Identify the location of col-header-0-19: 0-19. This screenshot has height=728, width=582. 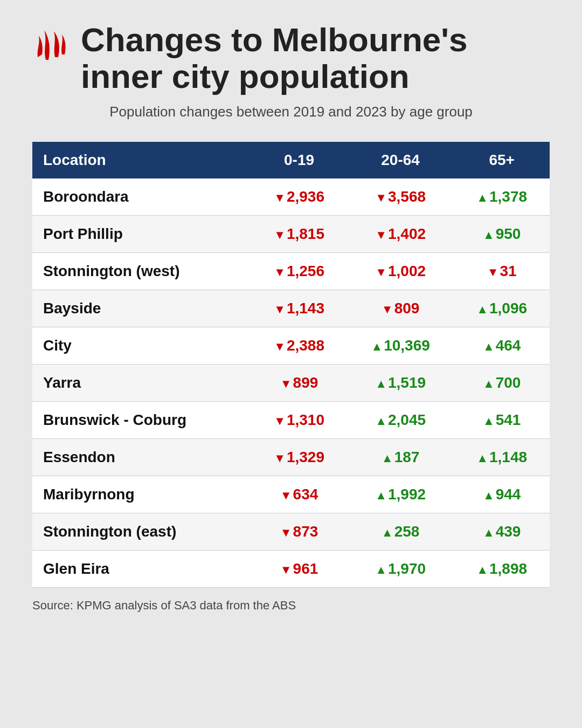
(299, 160).